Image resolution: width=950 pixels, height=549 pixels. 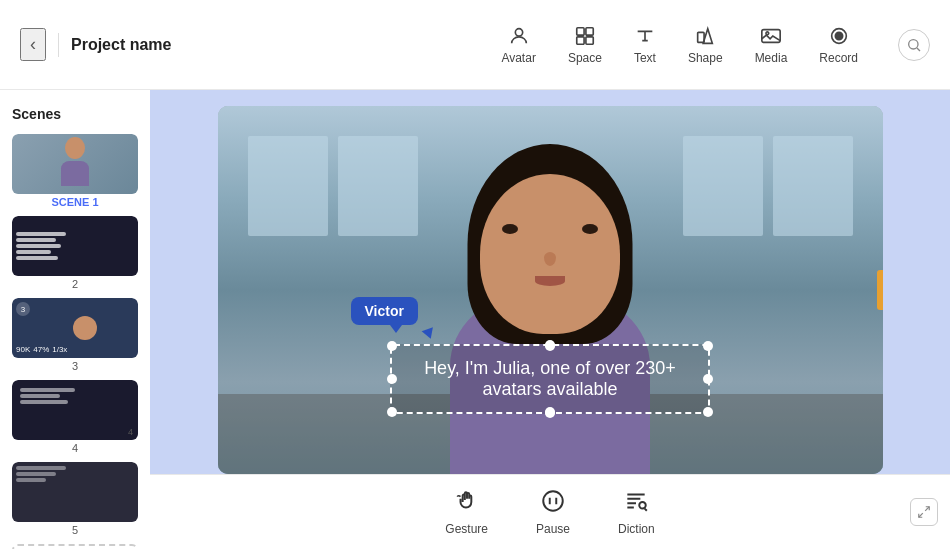 What do you see at coordinates (75, 148) in the screenshot?
I see `s1-head` at bounding box center [75, 148].